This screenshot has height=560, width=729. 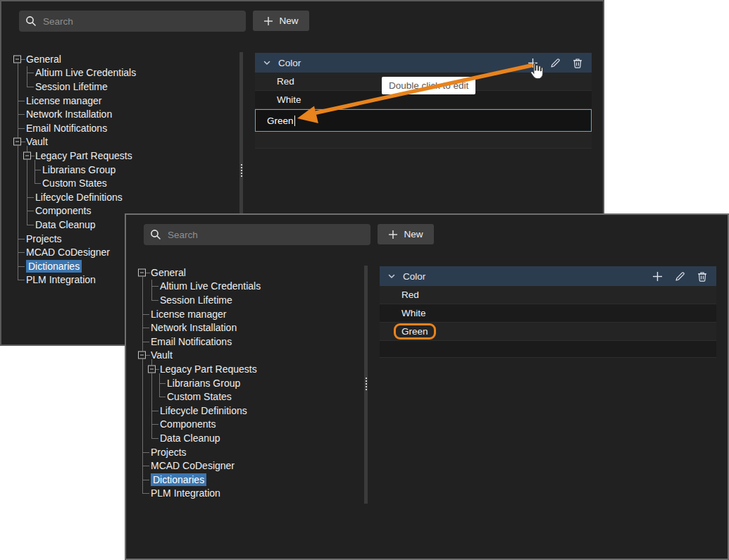 What do you see at coordinates (132, 21) in the screenshot?
I see `search-box` at bounding box center [132, 21].